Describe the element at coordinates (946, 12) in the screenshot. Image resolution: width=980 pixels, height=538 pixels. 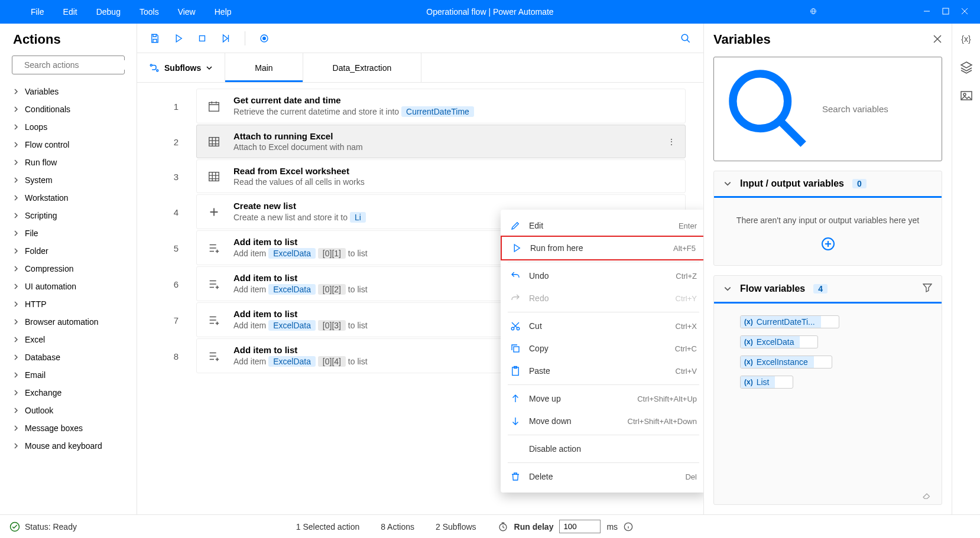
I see `maximize-button` at that location.